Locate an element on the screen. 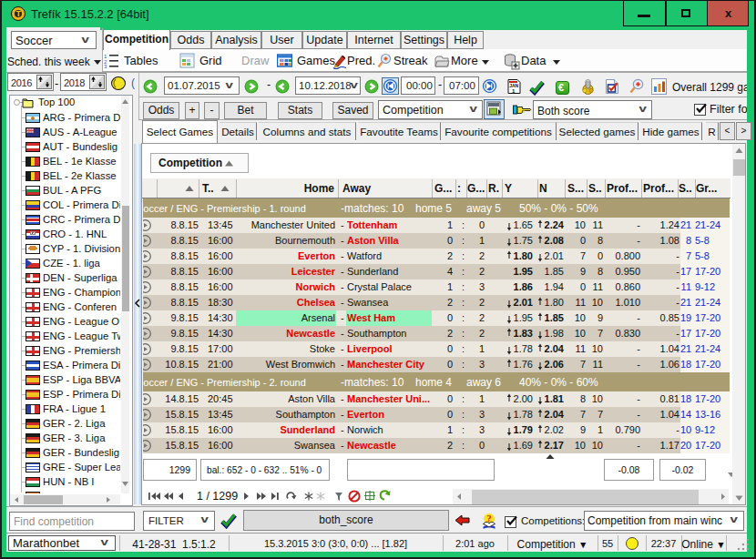  svg-text: 3 is located at coordinates (106, 66).